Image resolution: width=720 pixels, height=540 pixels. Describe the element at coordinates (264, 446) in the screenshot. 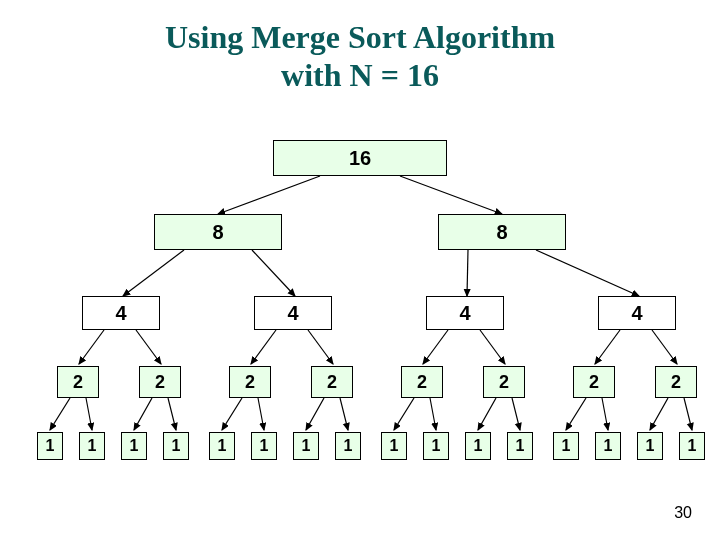

I see `node-1-5: 1` at that location.